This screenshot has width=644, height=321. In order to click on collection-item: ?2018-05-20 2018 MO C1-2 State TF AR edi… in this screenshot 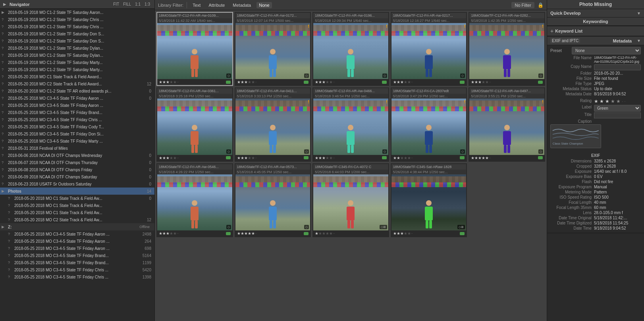, I will do `click(77, 91)`.